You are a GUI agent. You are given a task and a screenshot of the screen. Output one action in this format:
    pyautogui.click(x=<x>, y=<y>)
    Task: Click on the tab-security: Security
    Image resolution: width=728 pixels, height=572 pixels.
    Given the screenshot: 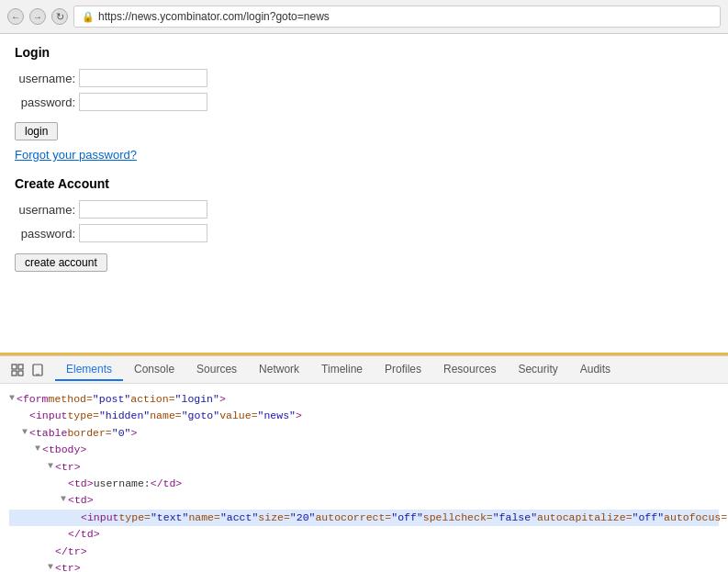 What is the action you would take?
    pyautogui.click(x=538, y=370)
    